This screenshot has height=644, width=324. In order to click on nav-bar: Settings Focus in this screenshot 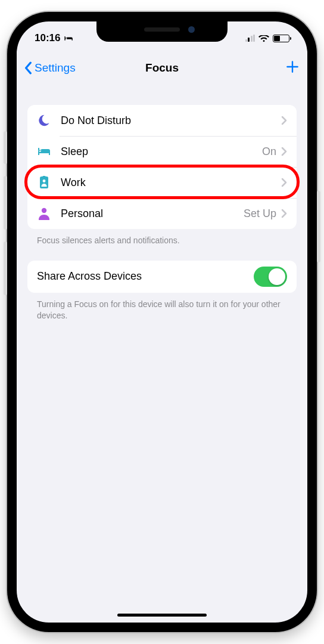, I will do `click(162, 68)`.